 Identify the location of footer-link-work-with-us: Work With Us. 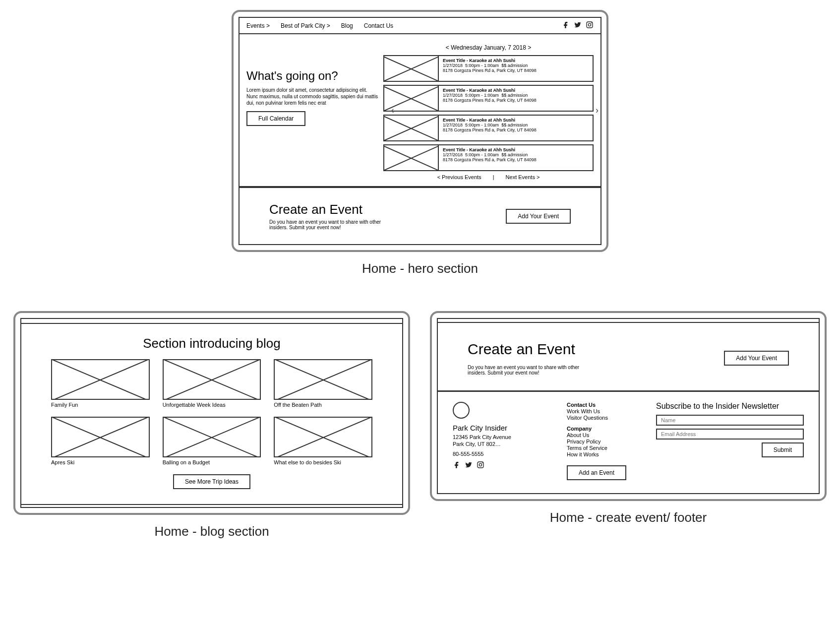
(604, 411).